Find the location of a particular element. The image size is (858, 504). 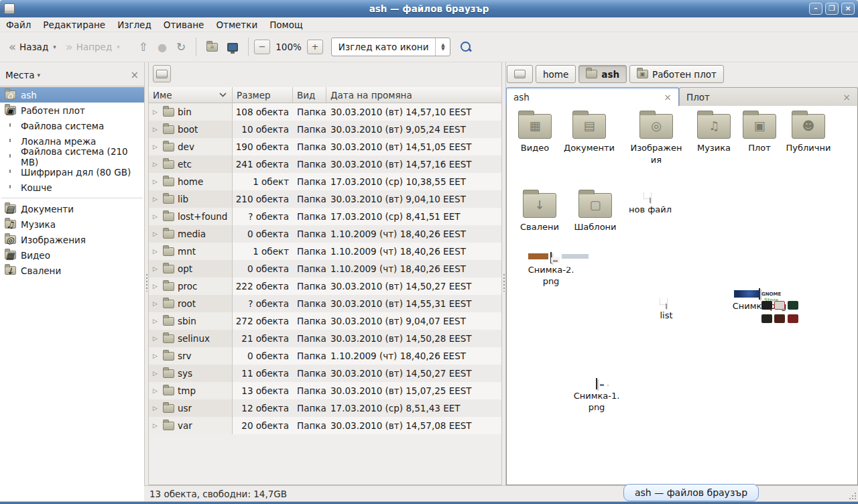

icon-item-templates: ▢ Шаблони is located at coordinates (595, 213).